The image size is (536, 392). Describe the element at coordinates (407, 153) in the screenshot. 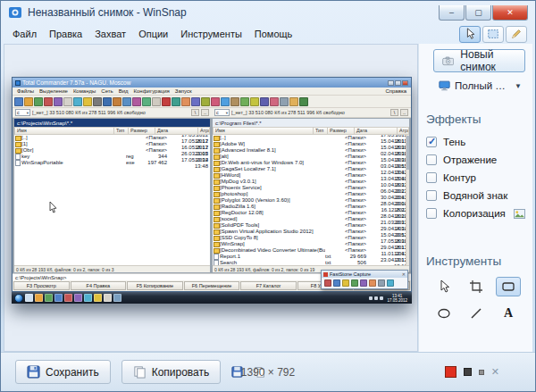

I see `scrollbar-thumb` at that location.